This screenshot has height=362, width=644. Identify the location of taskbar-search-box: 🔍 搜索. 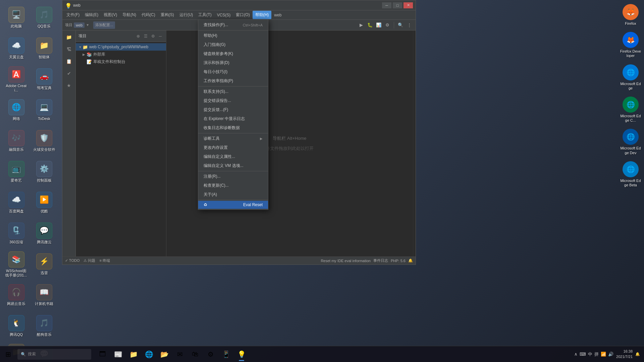
(54, 354).